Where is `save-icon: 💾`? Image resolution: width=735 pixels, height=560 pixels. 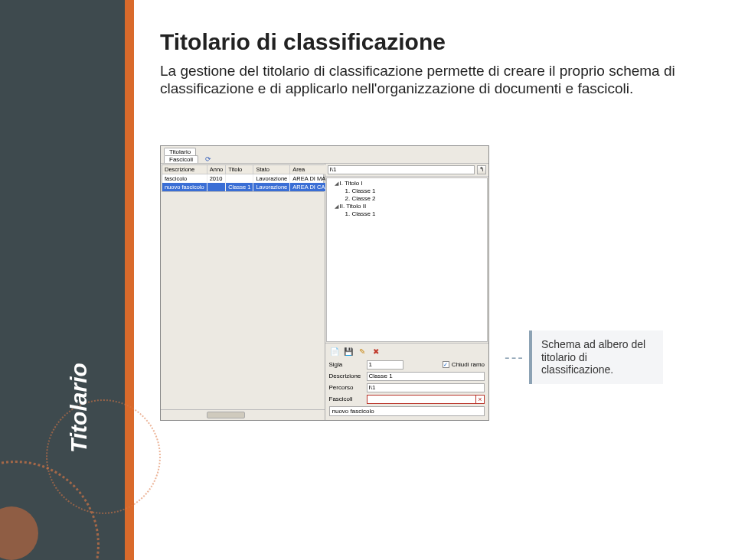
save-icon: 💾 is located at coordinates (348, 352).